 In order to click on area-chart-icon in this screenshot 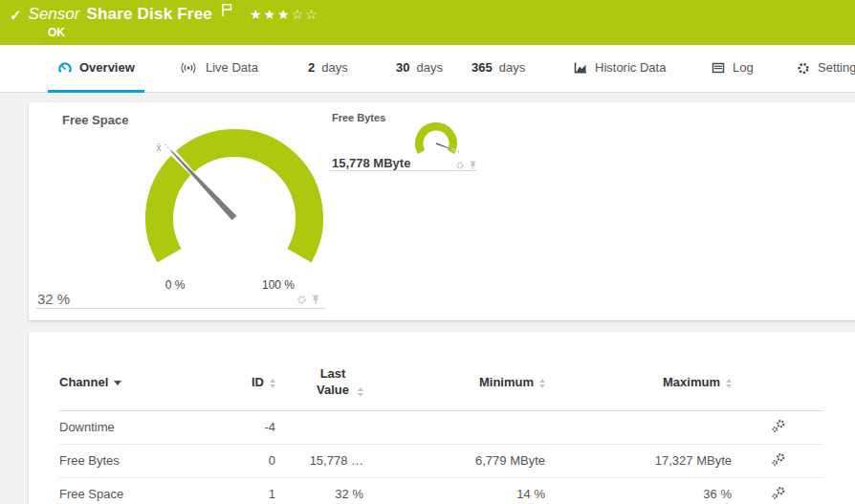, I will do `click(581, 68)`.